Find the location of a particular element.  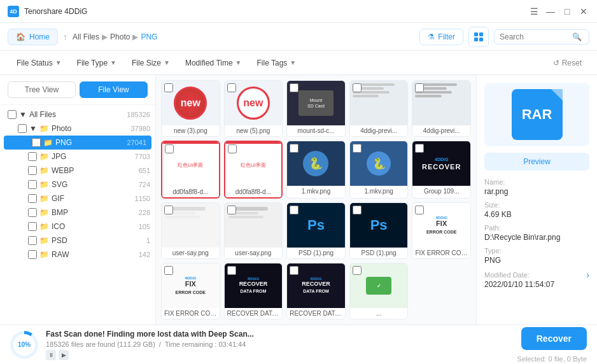

tree-item-gif: 📁 GIF 1150 is located at coordinates (78, 199).